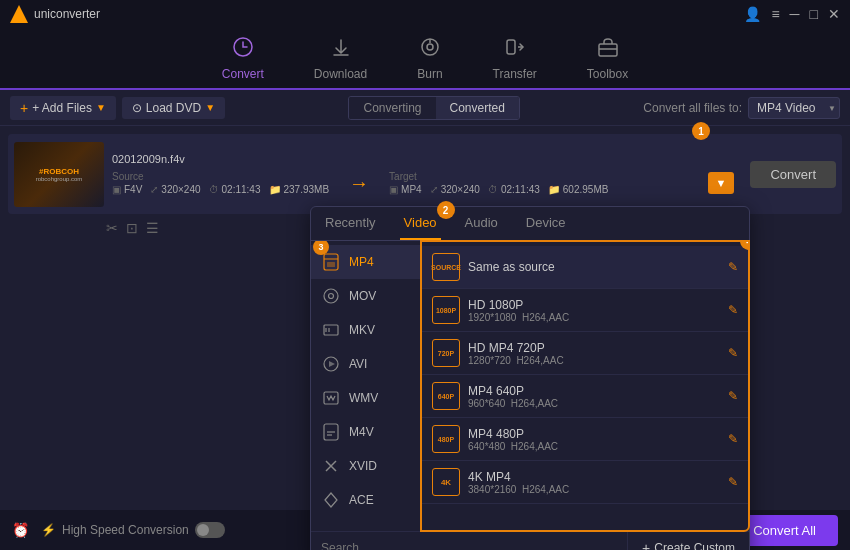 The image size is (850, 550). What do you see at coordinates (692, 108) in the screenshot?
I see `convert-all-to-label: Convert all files to:` at bounding box center [692, 108].